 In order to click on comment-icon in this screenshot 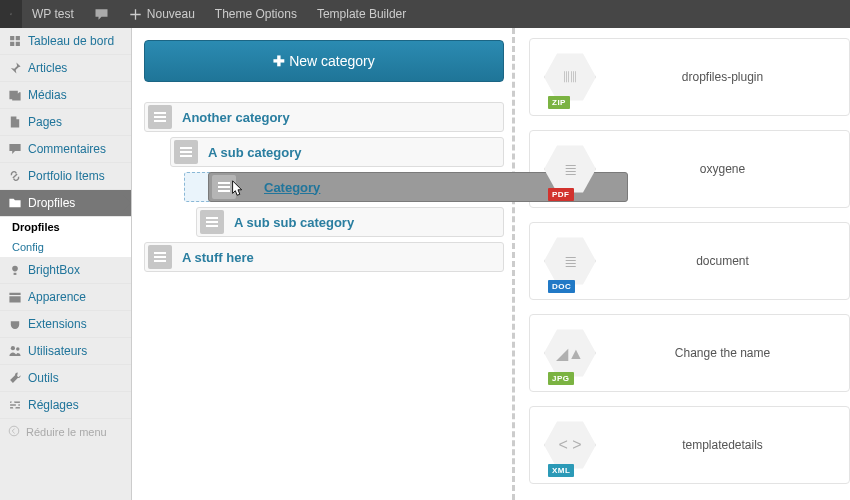, I will do `click(15, 149)`.